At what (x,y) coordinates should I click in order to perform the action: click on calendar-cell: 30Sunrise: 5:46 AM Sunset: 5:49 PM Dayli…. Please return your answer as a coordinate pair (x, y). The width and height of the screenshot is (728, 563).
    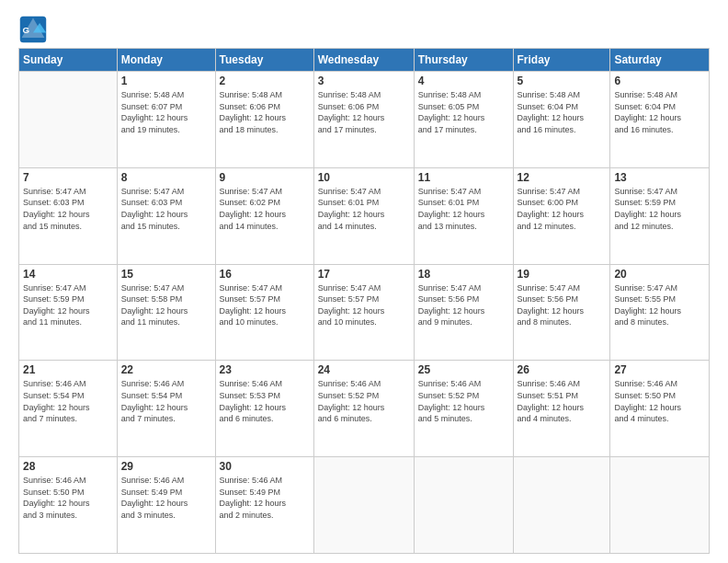
    Looking at the image, I should click on (265, 506).